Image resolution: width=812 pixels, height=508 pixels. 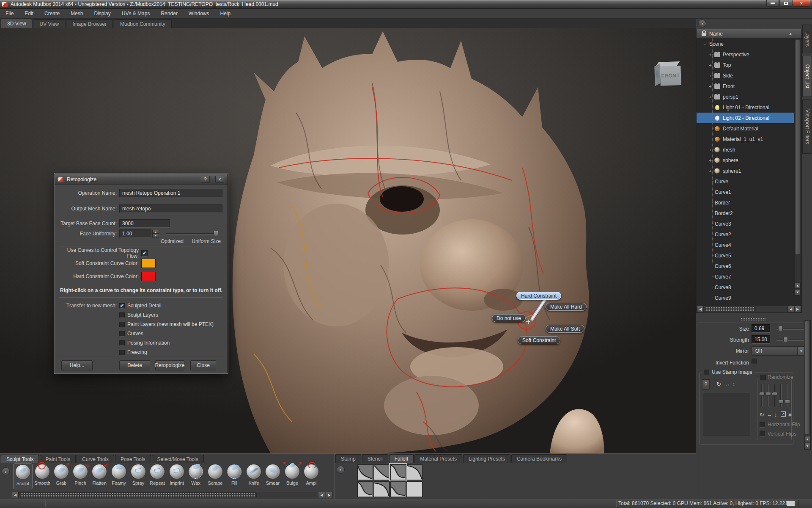 I want to click on tab-stencil: Stencil, so click(x=375, y=458).